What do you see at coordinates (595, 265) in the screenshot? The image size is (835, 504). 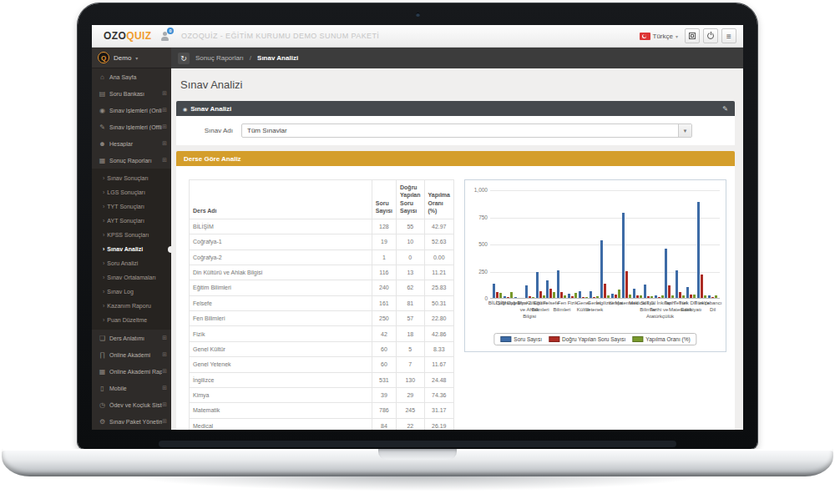 I see `course-analysis-chart: 02505007501,000 BİLİŞİMCoğrafya-1Coğrafy…` at bounding box center [595, 265].